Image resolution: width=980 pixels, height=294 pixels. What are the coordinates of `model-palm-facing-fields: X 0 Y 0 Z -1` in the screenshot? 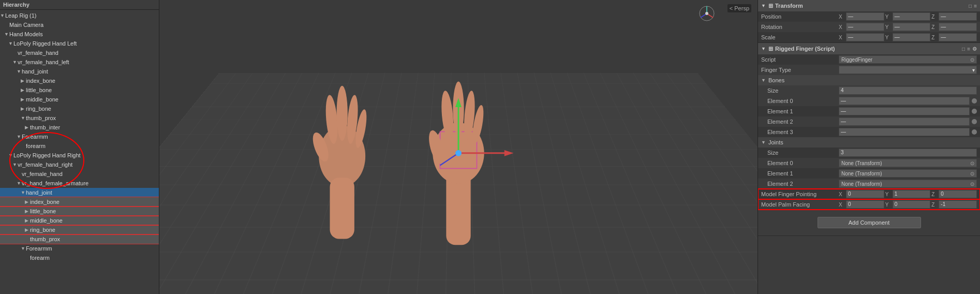 It's located at (908, 204).